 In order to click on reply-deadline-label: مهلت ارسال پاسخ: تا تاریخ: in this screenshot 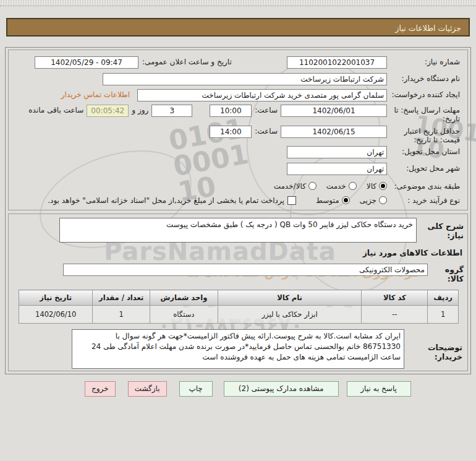, I will do `click(423, 114)`.